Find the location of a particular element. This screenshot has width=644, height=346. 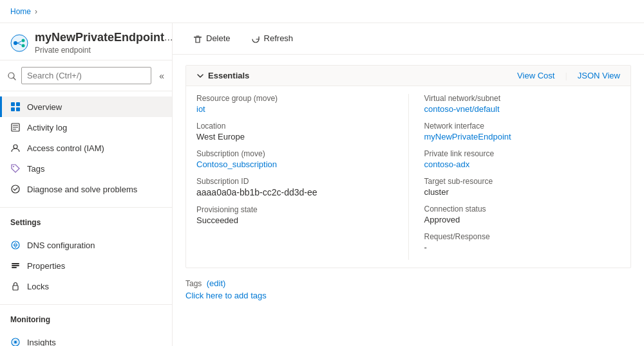

dns-config-icon is located at coordinates (15, 245).